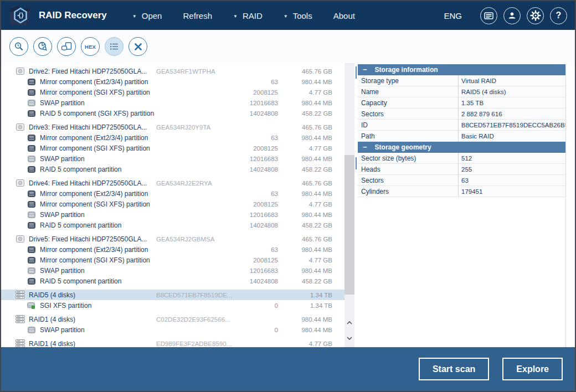 This screenshot has width=576, height=392. I want to click on tree-row: RAID1 (4 disks) C02DE32D2E93F62566... 98…, so click(173, 319).